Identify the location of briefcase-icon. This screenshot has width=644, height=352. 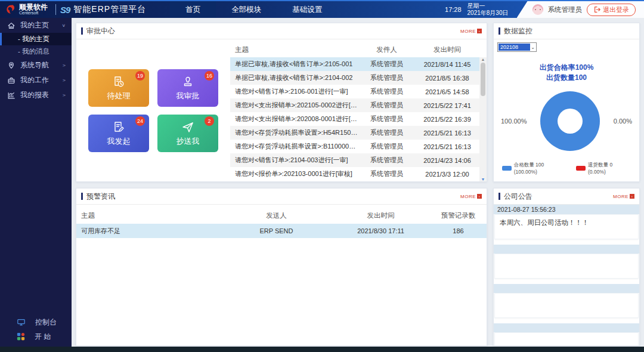
(11, 81).